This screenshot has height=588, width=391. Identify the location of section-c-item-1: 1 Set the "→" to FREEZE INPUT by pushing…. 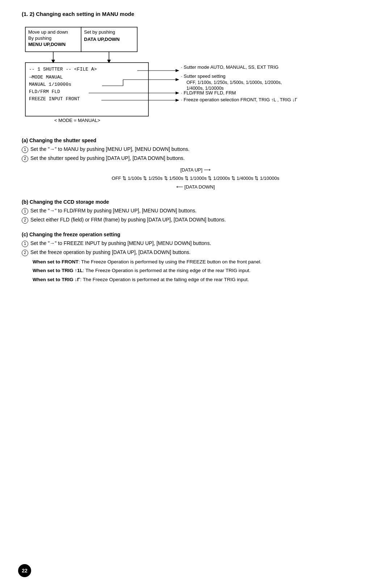
(196, 244).